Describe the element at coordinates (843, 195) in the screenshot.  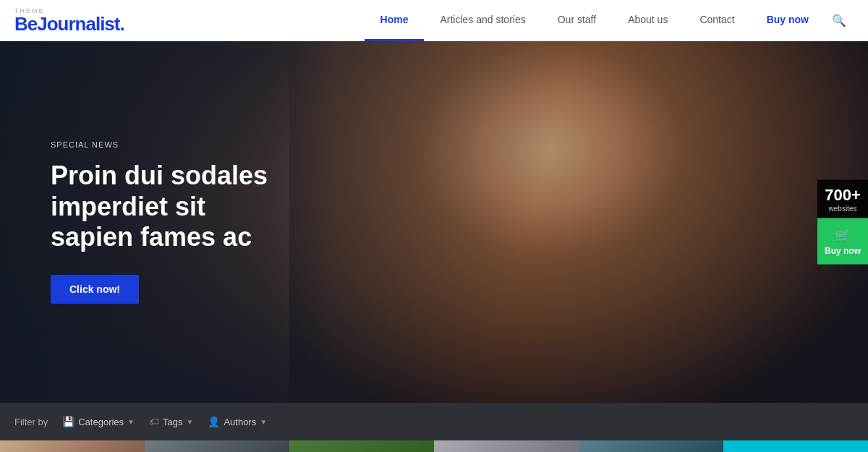
I see `side-panel-number: 700+` at that location.